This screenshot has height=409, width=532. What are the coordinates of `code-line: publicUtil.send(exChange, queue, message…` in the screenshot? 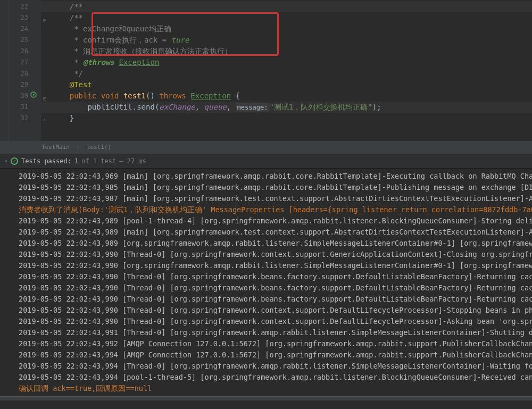 It's located at (286, 107).